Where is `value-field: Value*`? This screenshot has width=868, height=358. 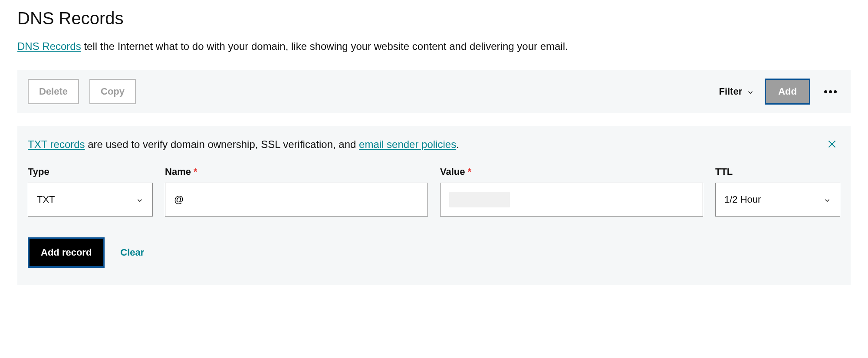
value-field: Value* is located at coordinates (572, 191).